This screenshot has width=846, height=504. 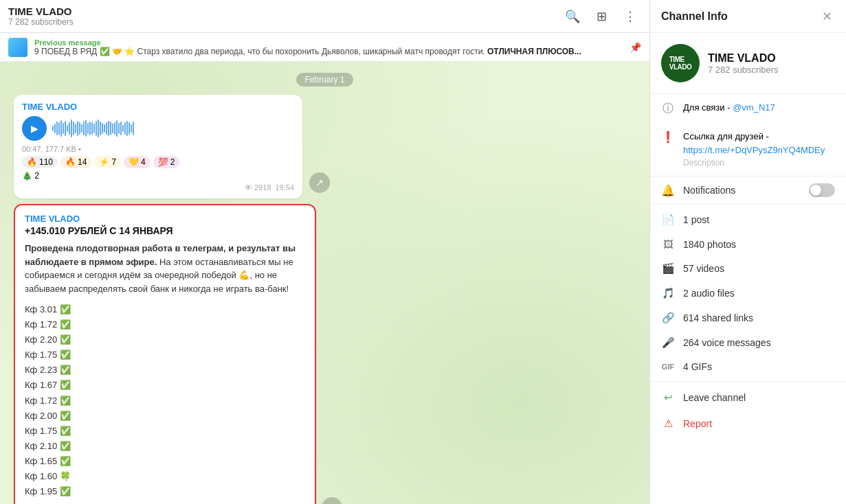 What do you see at coordinates (744, 58) in the screenshot?
I see `channel-name: TIME VLADO` at bounding box center [744, 58].